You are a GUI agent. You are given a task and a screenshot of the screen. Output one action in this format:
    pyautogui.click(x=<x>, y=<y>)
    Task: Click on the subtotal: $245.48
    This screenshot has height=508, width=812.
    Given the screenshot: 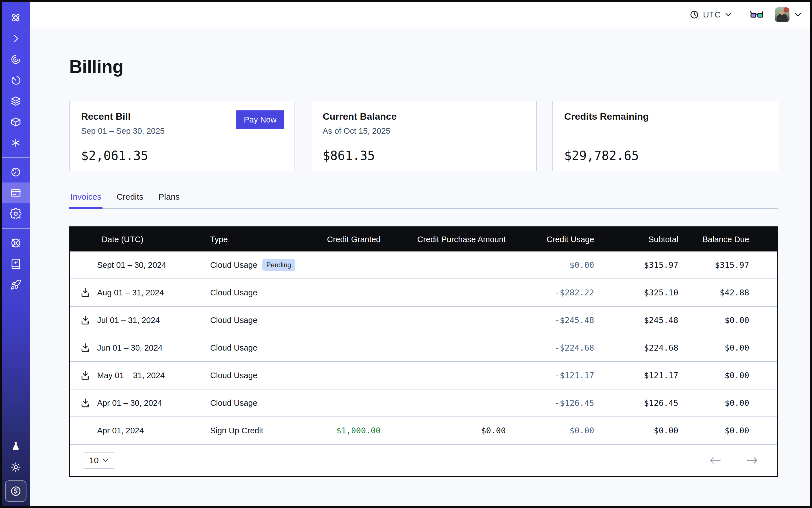 What is the action you would take?
    pyautogui.click(x=636, y=320)
    